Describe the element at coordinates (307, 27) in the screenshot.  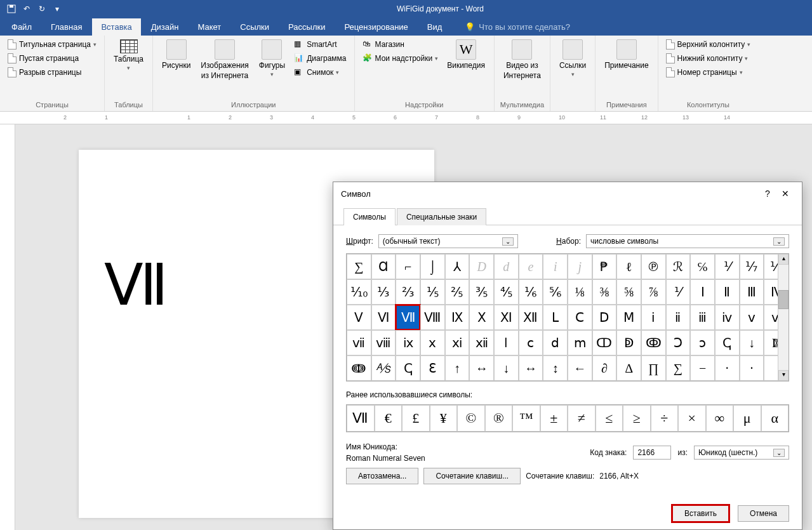
I see `tab-mailings: Рассылки` at that location.